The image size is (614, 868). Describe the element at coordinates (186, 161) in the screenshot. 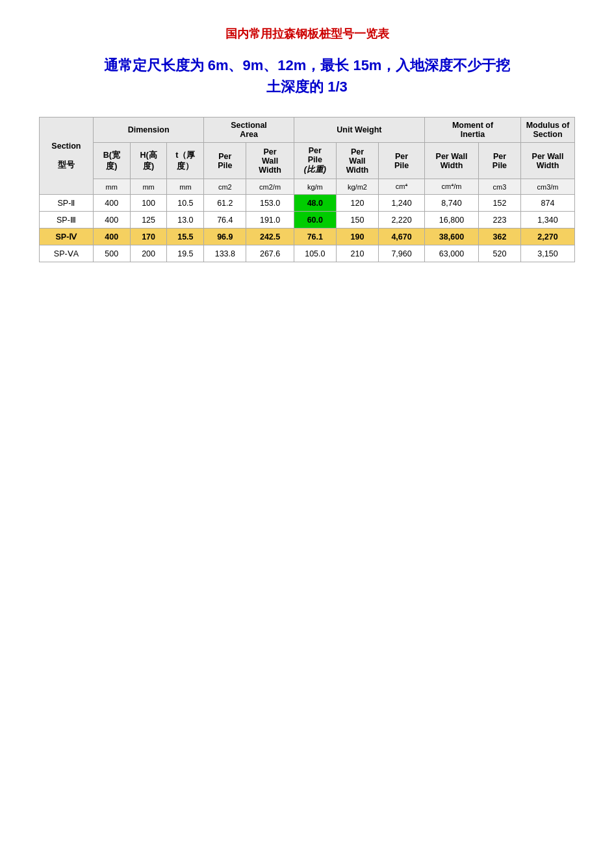

I see `col-t: t（厚度）` at that location.